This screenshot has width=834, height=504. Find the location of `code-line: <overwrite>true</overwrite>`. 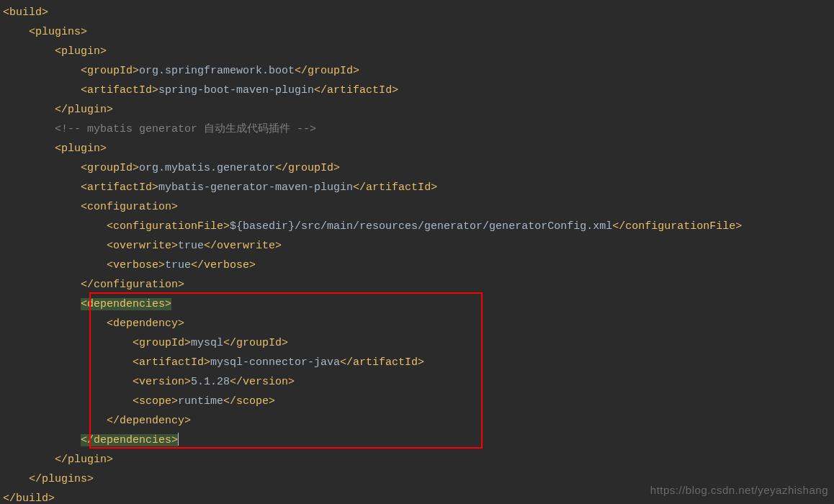

code-line: <overwrite>true</overwrite> is located at coordinates (418, 246).